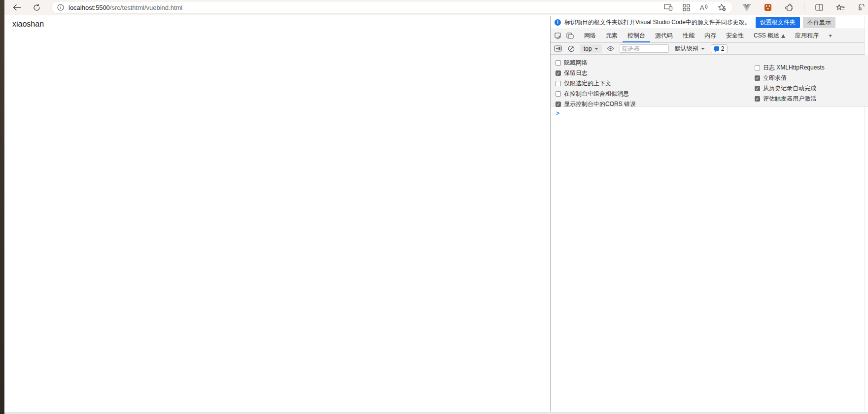  What do you see at coordinates (862, 7) in the screenshot?
I see `browser-menu-icon-partial` at bounding box center [862, 7].